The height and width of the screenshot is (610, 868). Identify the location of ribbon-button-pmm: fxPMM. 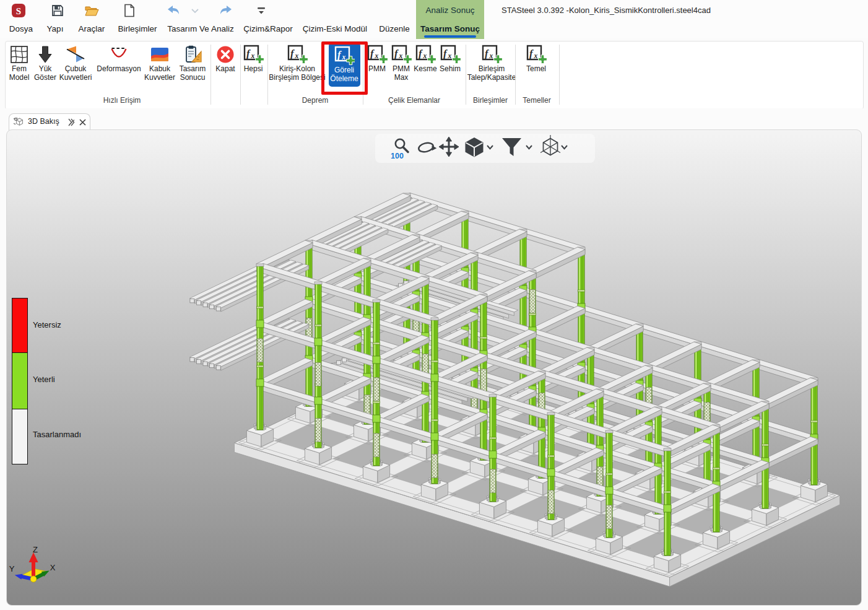
(377, 59).